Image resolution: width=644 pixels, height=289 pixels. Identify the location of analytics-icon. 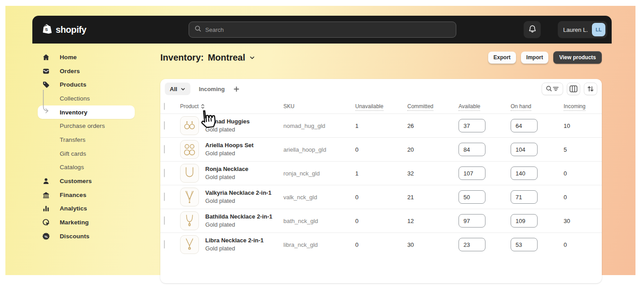
(46, 208).